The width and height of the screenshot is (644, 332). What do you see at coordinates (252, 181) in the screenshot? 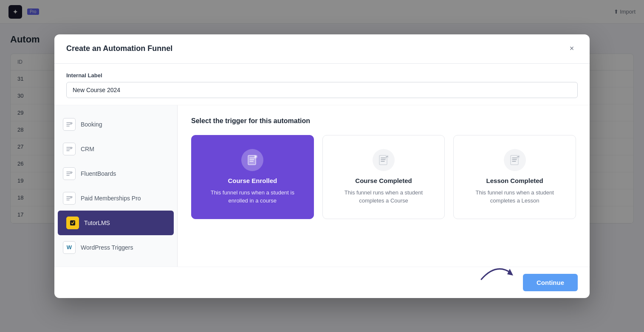
I see `course-enrolled-title: Course Enrolled` at bounding box center [252, 181].